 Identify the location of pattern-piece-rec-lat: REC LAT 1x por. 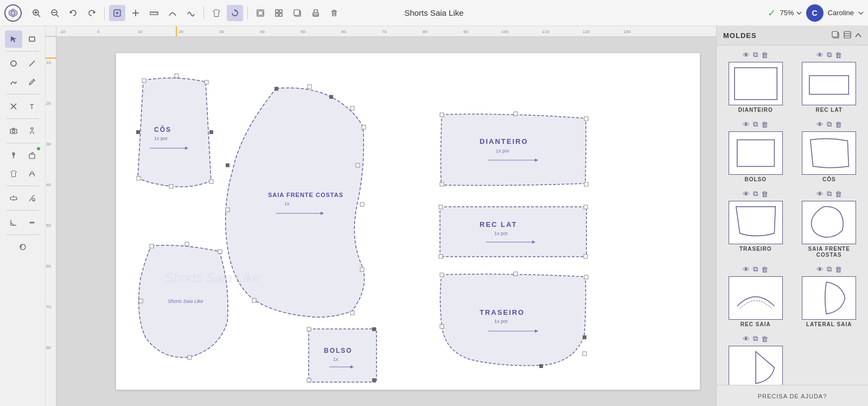
(513, 232).